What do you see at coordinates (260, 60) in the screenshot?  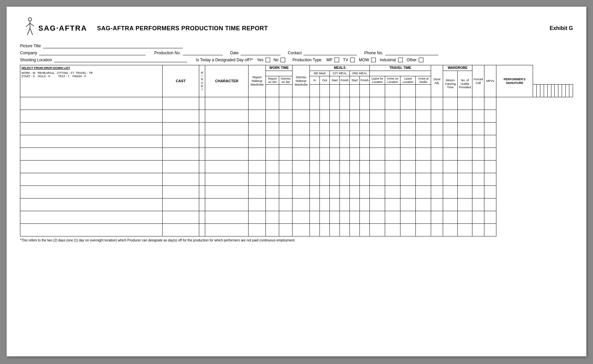 I see `yes-label: Yes` at bounding box center [260, 60].